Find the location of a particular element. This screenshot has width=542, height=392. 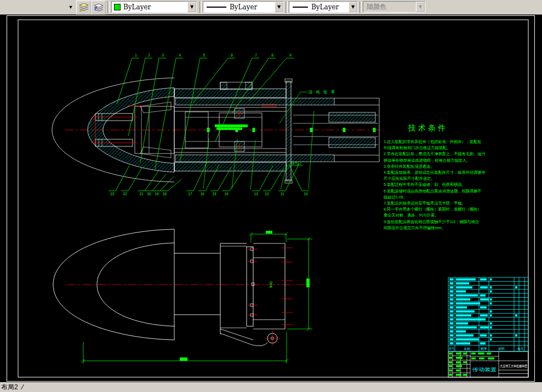

plotstyle-control-value: 随颜色 is located at coordinates (376, 7).